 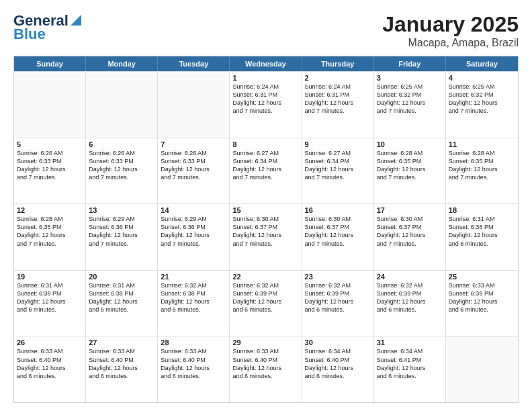 What do you see at coordinates (50, 64) in the screenshot?
I see `weekday-sunday: Sunday` at bounding box center [50, 64].